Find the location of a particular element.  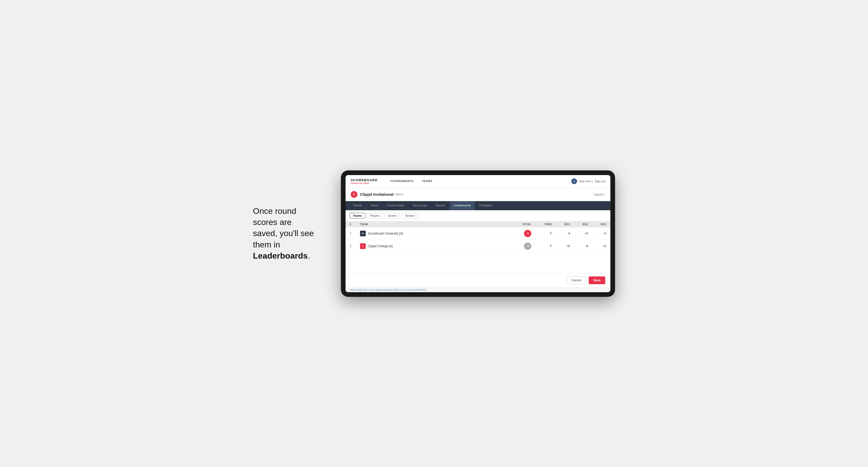

row2-team-name: Clippd College [A] is located at coordinates (380, 246).